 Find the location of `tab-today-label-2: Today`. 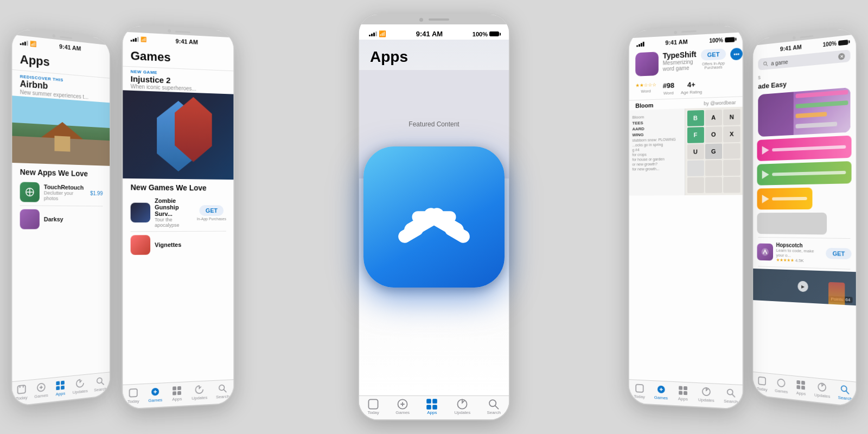

tab-today-label-2: Today is located at coordinates (133, 401).